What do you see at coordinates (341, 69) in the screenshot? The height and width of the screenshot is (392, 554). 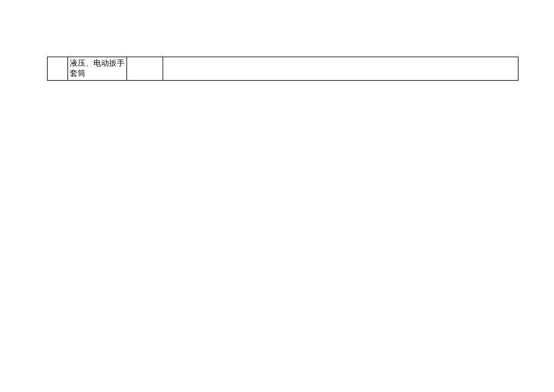 I see `cell-col4` at bounding box center [341, 69].